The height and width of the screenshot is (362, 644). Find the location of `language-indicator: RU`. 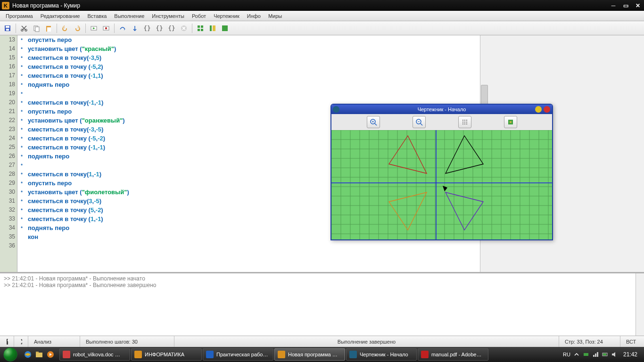

language-indicator: RU is located at coordinates (567, 354).